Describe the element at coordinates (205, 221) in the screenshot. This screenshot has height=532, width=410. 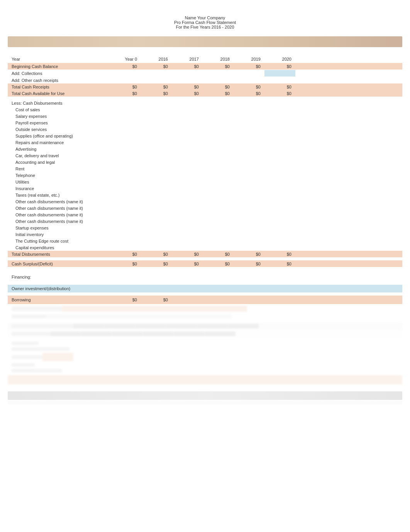
I see `other-disb-4-row: Other cash disbursements (name it)` at that location.